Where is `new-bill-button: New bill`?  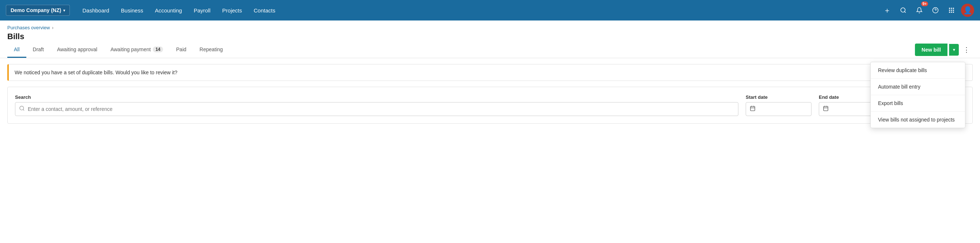
new-bill-button: New bill is located at coordinates (931, 50).